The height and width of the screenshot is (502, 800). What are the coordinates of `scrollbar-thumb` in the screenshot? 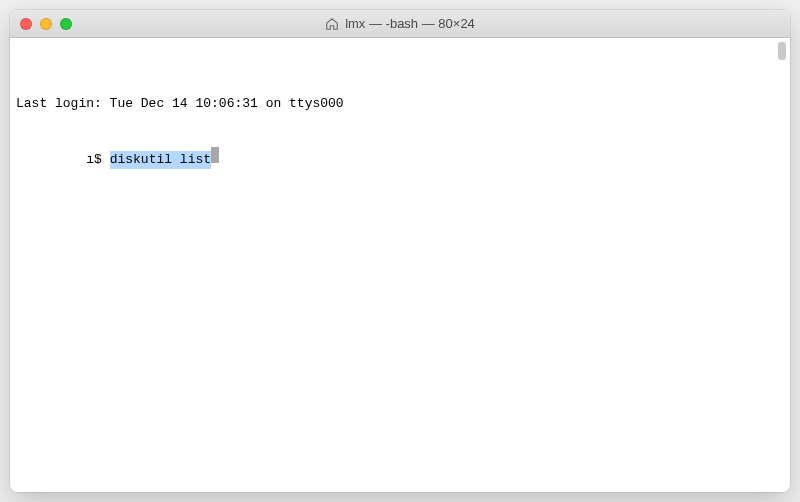 It's located at (782, 51).